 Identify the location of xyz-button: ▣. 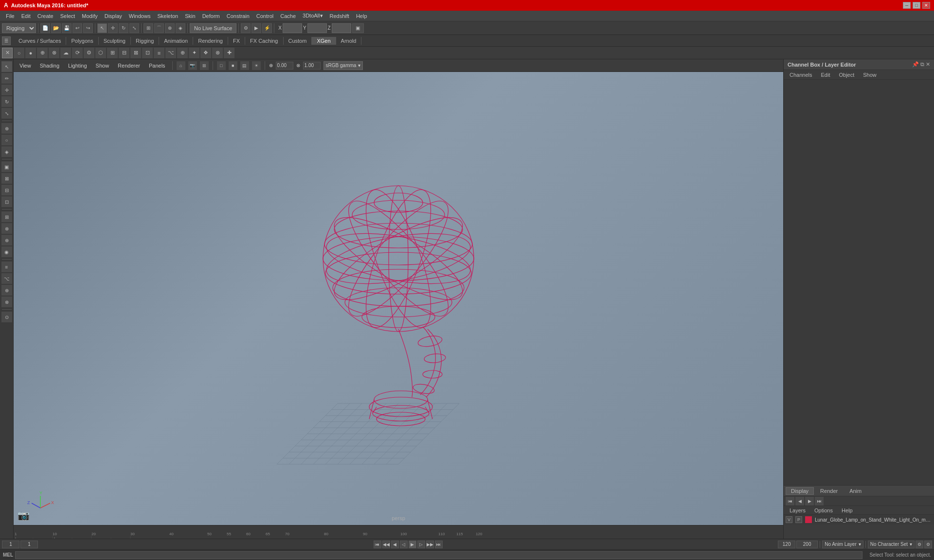
(358, 28).